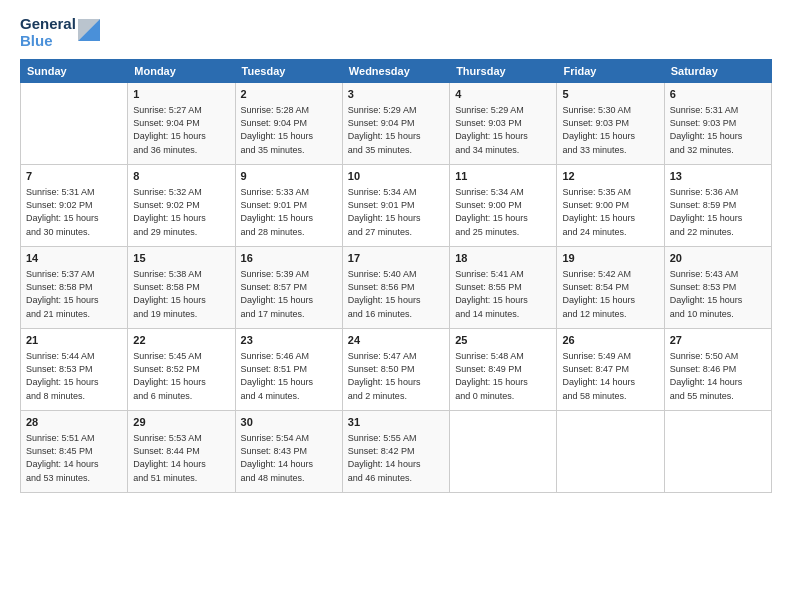 The image size is (792, 612). What do you see at coordinates (74, 294) in the screenshot?
I see `day-info: Sunrise: 5:37 AM Sunset: 8:58 PM Dayligh…` at bounding box center [74, 294].